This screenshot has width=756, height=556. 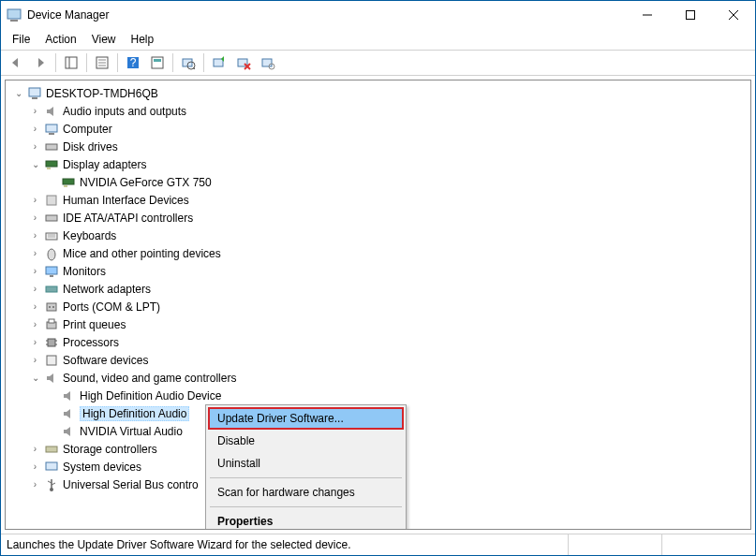 What do you see at coordinates (157, 63) in the screenshot?
I see `action-button` at bounding box center [157, 63].